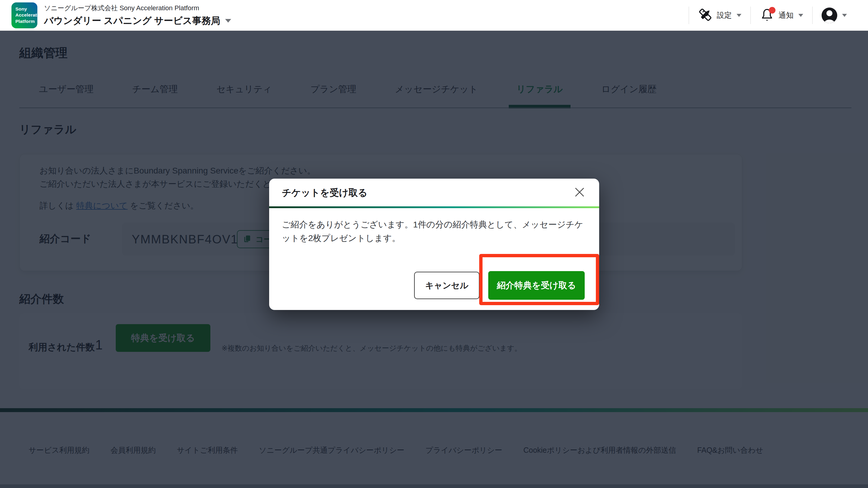 The width and height of the screenshot is (868, 488). I want to click on user-avatar-icon, so click(830, 15).